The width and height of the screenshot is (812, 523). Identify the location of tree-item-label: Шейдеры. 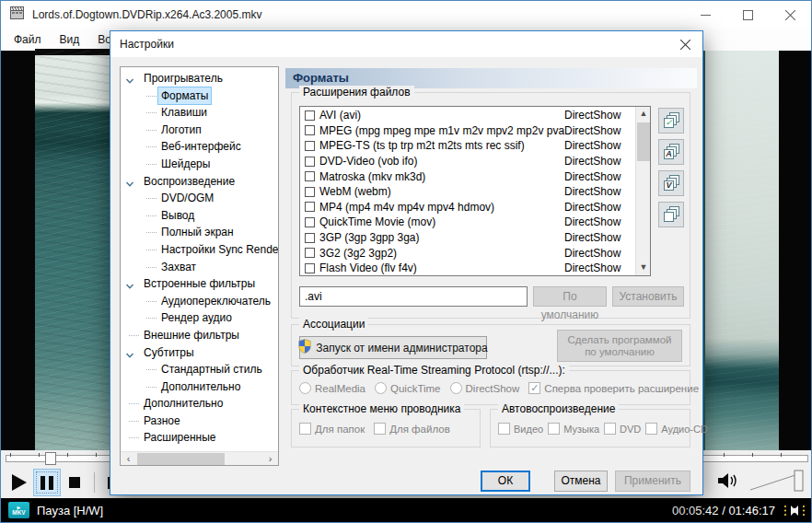
(186, 164).